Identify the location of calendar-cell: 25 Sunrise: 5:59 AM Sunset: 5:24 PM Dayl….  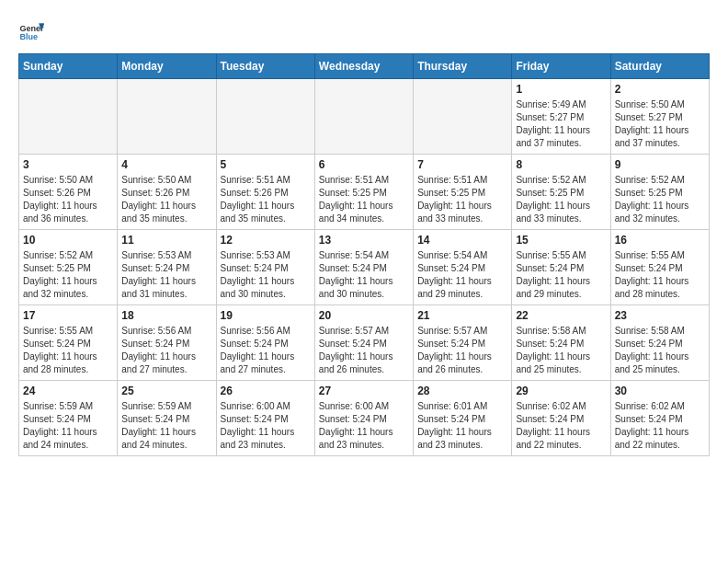
(167, 419).